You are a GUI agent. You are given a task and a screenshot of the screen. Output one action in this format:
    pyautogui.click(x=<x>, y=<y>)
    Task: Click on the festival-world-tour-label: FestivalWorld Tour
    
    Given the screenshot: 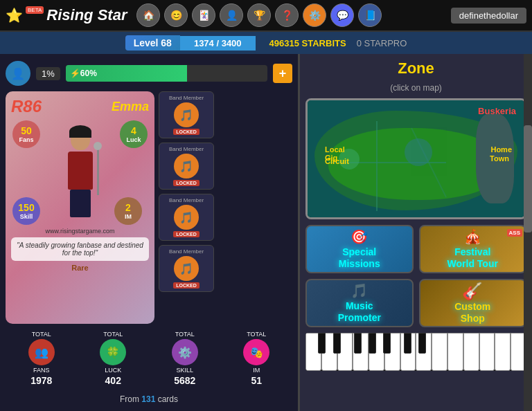 What is the action you would take?
    pyautogui.click(x=472, y=258)
    